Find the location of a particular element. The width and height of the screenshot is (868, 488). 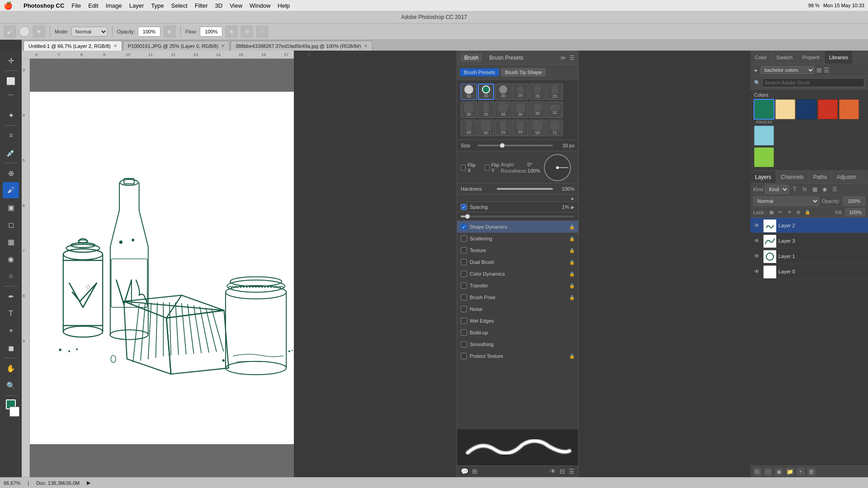

flow-input is located at coordinates (211, 32).